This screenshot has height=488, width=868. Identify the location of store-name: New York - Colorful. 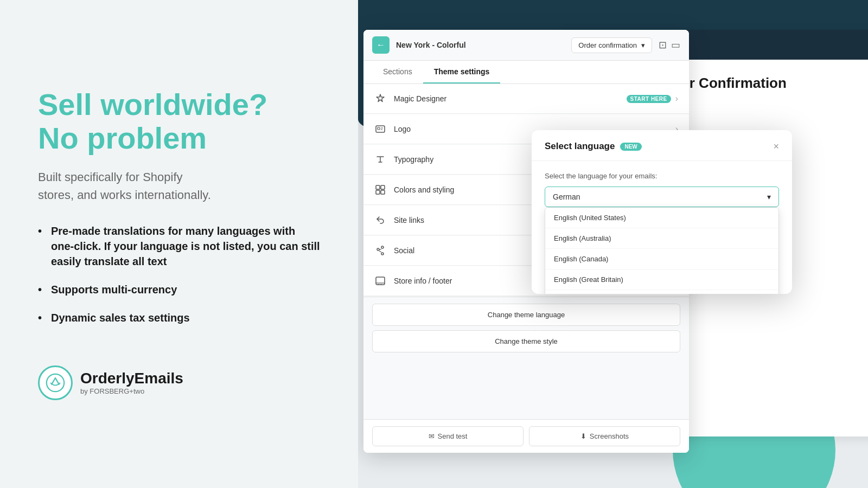
(481, 45).